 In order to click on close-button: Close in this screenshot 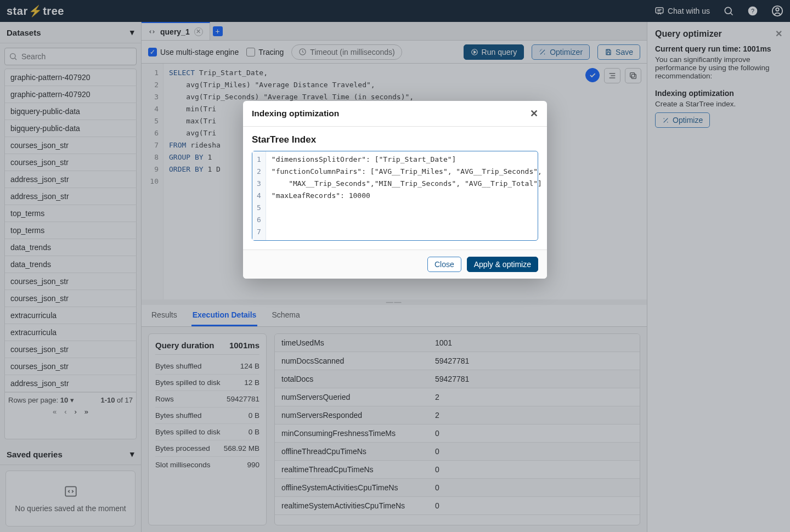, I will do `click(444, 264)`.